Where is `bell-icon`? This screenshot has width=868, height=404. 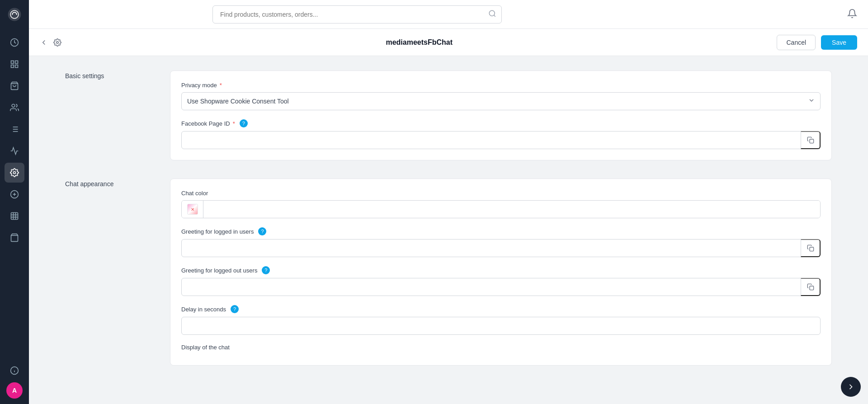 bell-icon is located at coordinates (852, 14).